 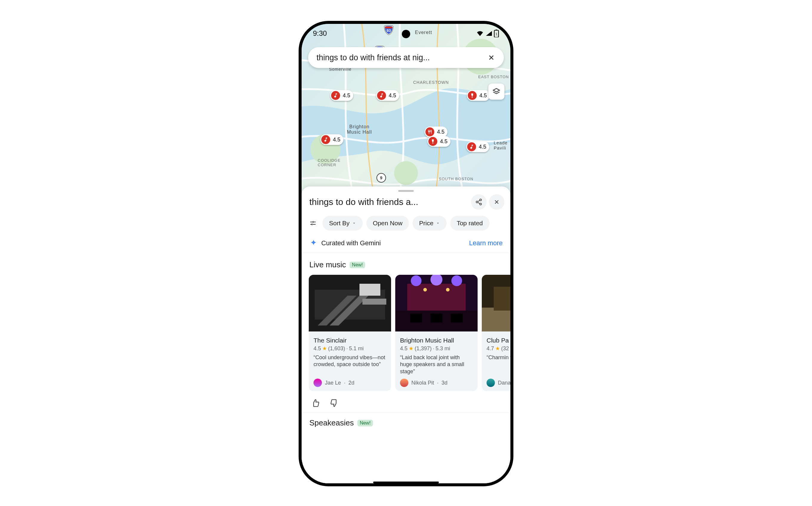 What do you see at coordinates (406, 34) in the screenshot?
I see `camera-hole` at bounding box center [406, 34].